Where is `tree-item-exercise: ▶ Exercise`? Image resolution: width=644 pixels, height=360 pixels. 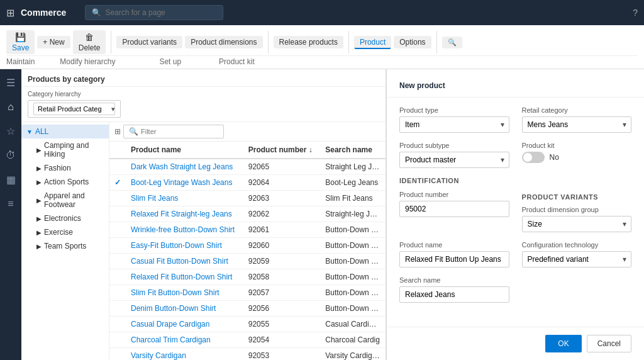
tree-item-exercise: ▶ Exercise is located at coordinates (65, 232).